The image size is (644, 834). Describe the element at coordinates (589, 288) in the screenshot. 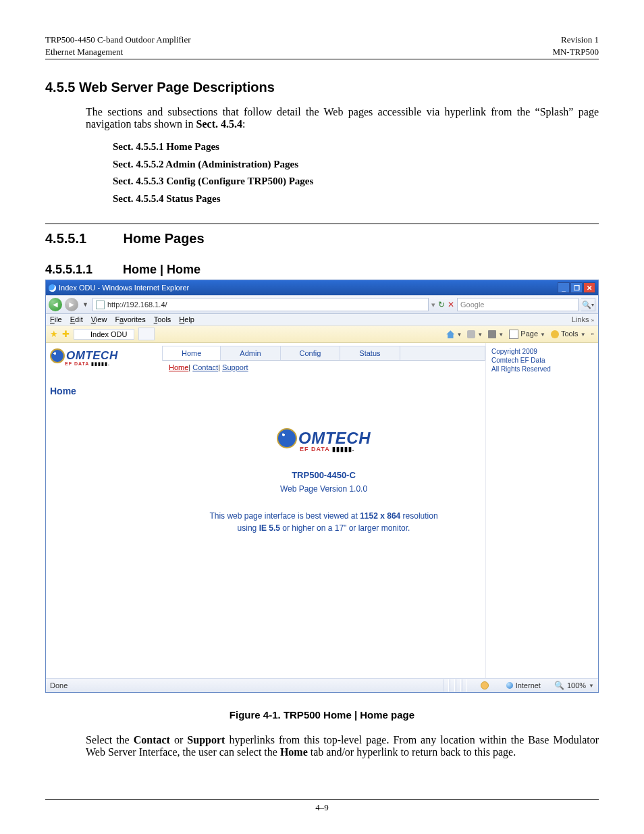

I see `window-close-button: ✕` at that location.